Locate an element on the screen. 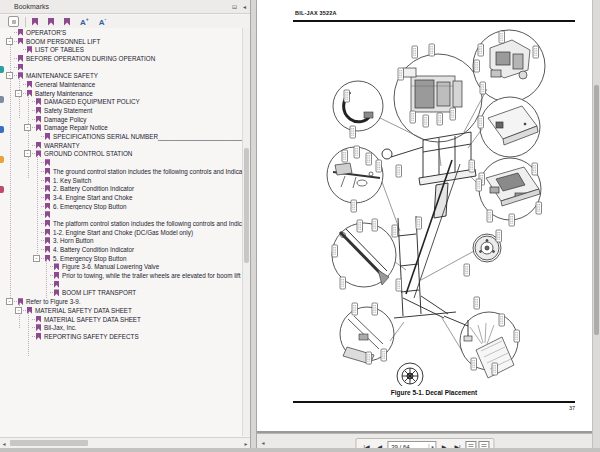  bookmark-item: MATERIAL SAFETY DATA SHEET is located at coordinates (122, 320).